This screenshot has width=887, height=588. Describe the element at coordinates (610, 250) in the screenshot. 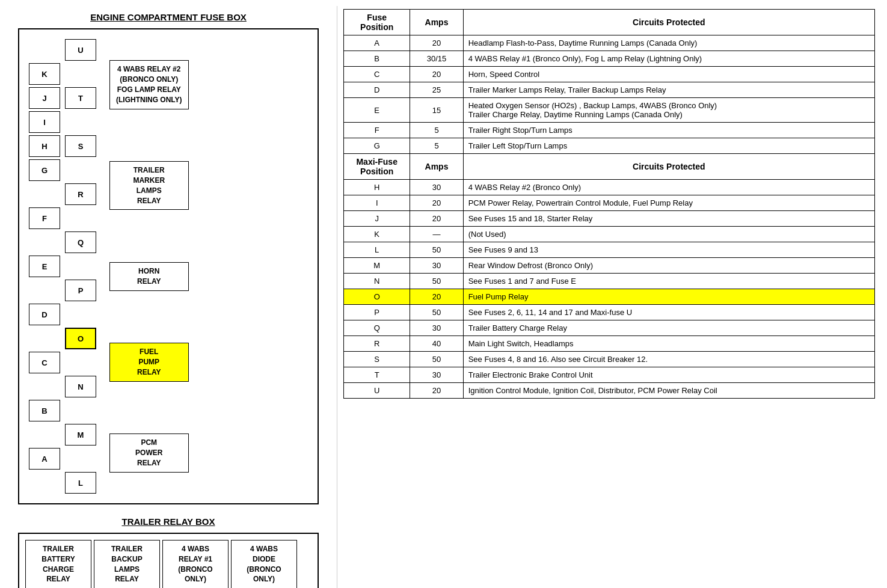

I see `table-row: L 50 See Fuses 9 and 13` at that location.